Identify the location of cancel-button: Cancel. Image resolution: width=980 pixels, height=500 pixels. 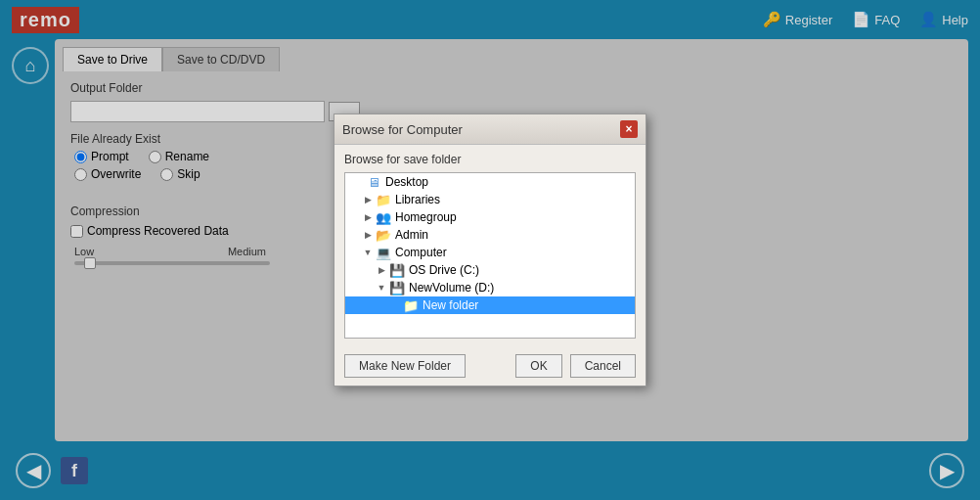
(602, 366).